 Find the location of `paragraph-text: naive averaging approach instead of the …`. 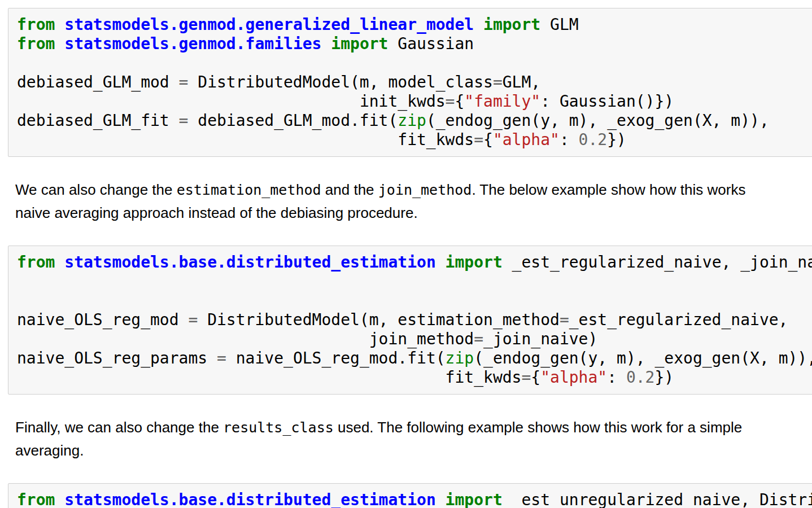

paragraph-text: naive averaging approach instead of the … is located at coordinates (217, 213).